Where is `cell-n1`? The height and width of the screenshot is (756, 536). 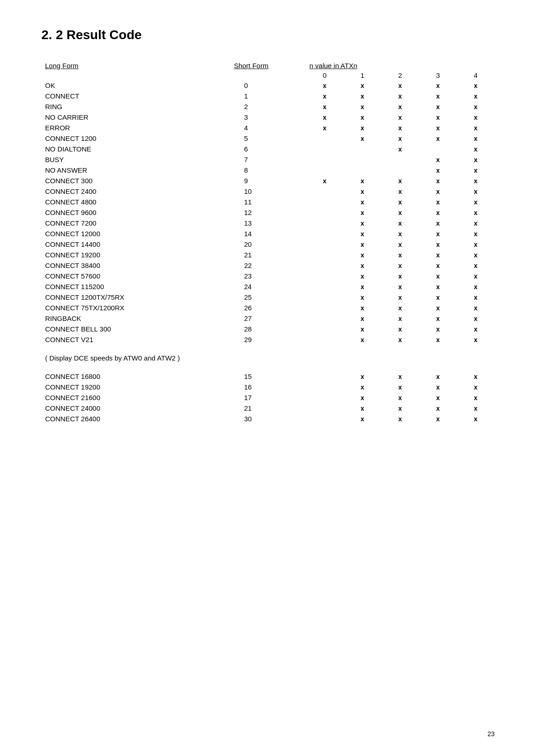
cell-n1 is located at coordinates (363, 170).